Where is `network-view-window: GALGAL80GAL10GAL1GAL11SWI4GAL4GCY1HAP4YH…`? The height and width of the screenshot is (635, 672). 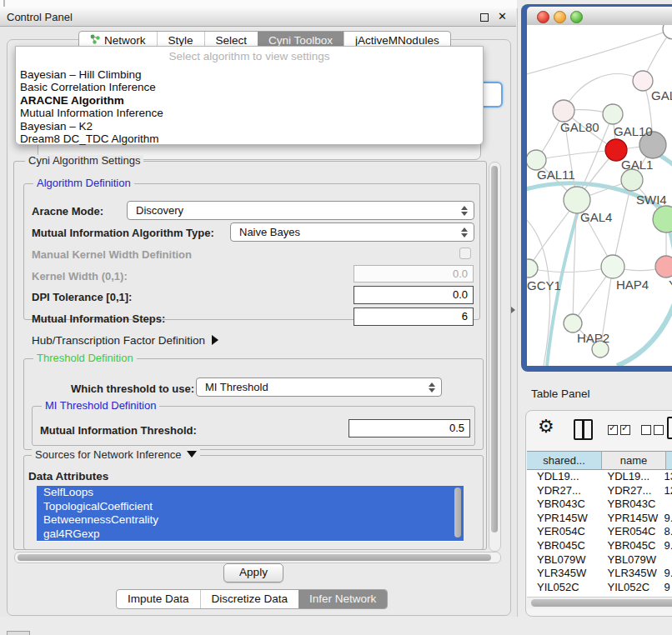 network-view-window: GALGAL80GAL10GAL1GAL11SWI4GAL4GCY1HAP4YH… is located at coordinates (597, 188).